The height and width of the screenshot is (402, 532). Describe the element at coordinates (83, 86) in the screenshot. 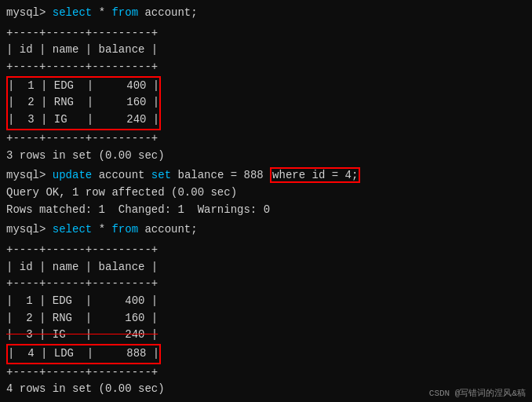

I see `table1-row-1: | 1 | EDG | 400 |` at that location.